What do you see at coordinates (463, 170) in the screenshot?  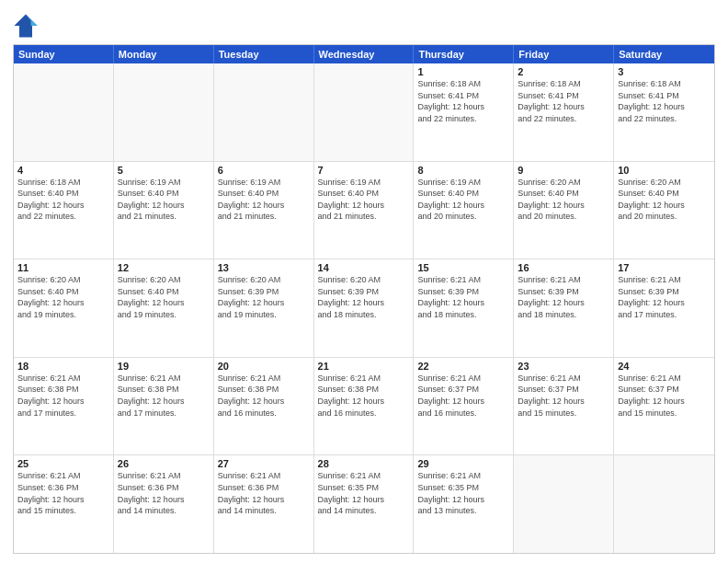 I see `day-number: 8` at bounding box center [463, 170].